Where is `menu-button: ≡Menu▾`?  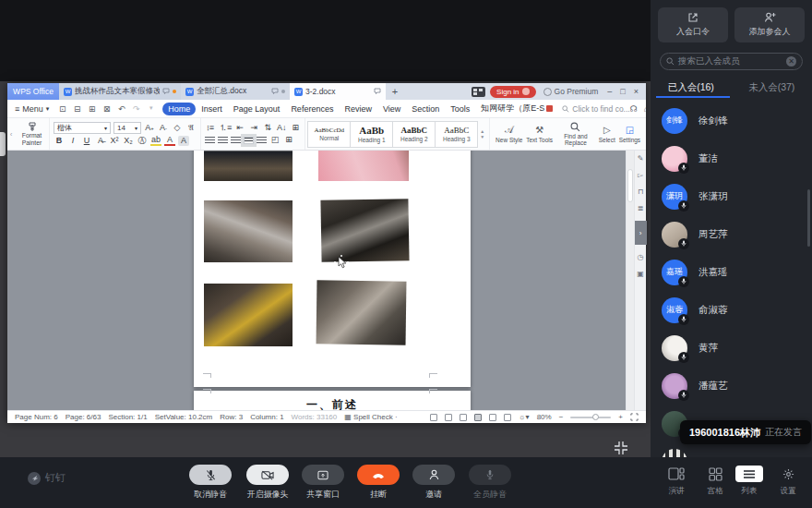
menu-button: ≡Menu▾ is located at coordinates (31, 109).